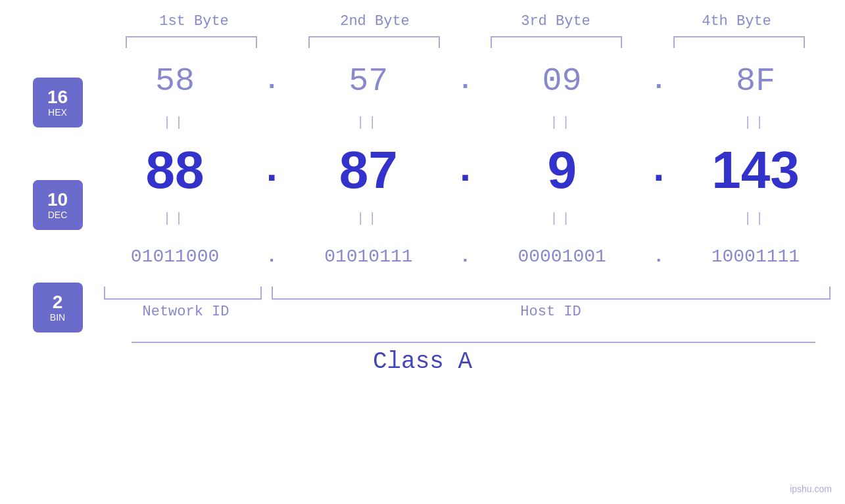  Describe the element at coordinates (375, 21) in the screenshot. I see `byte-label-2: 2nd Byte` at that location.